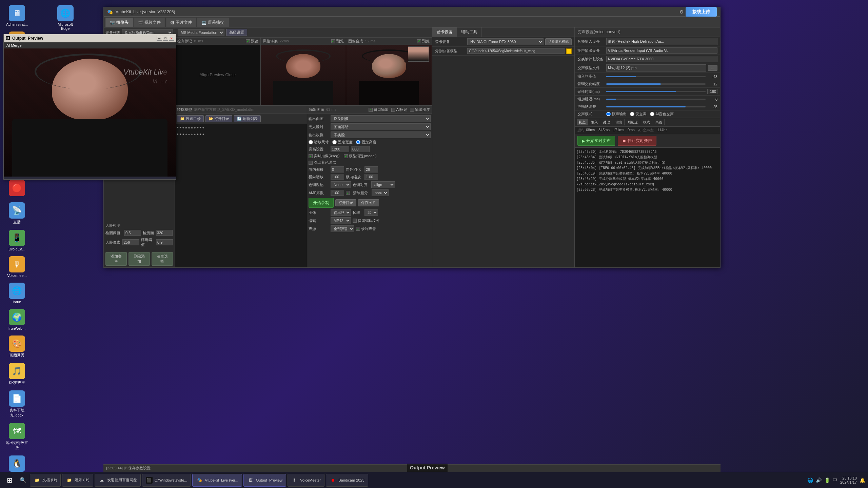 This screenshot has height=488, width=868. Describe the element at coordinates (324, 156) in the screenshot. I see `realtime-seg-checkbox: ✓ 实时扣像(Xseg)` at that location.